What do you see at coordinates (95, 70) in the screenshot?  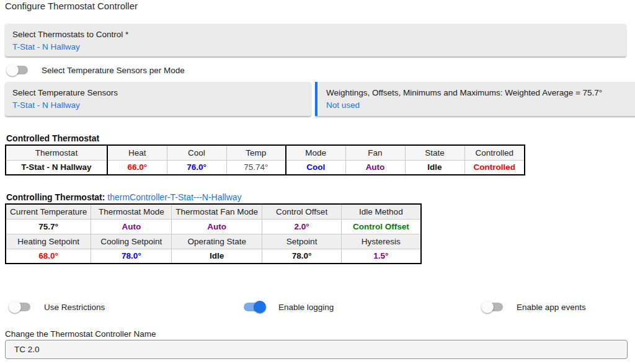 I see `sensors-per-mode-row: Select Temperature Sensors per Mode` at bounding box center [95, 70].